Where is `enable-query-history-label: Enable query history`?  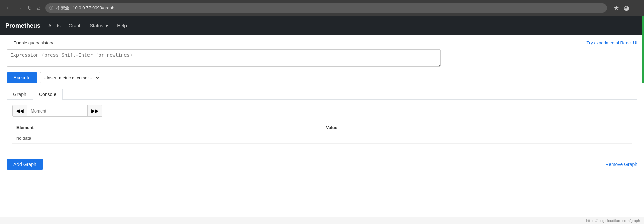 enable-query-history-label: Enable query history is located at coordinates (30, 43).